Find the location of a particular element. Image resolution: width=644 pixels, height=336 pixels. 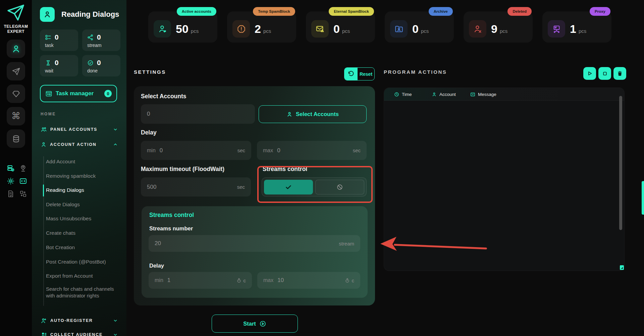

counter-label: task is located at coordinates (62, 45).